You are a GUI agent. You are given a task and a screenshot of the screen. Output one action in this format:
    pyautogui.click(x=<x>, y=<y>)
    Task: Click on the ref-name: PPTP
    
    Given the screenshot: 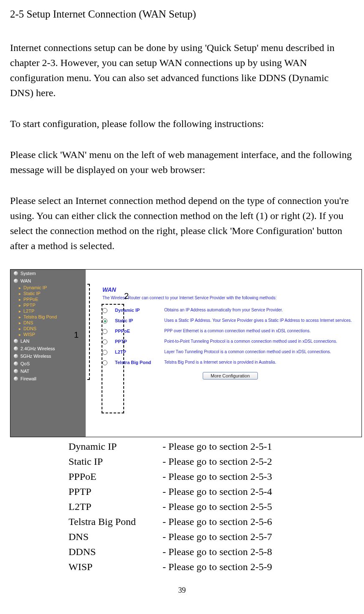 What is the action you would take?
    pyautogui.click(x=115, y=492)
    